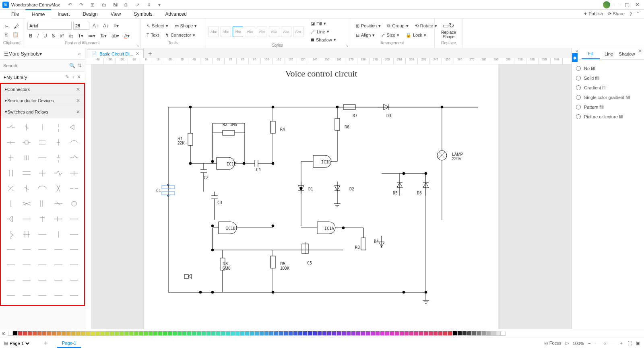 The height and width of the screenshot is (349, 644). What do you see at coordinates (6, 343) in the screenshot?
I see `page-list-icon: ▤` at bounding box center [6, 343].